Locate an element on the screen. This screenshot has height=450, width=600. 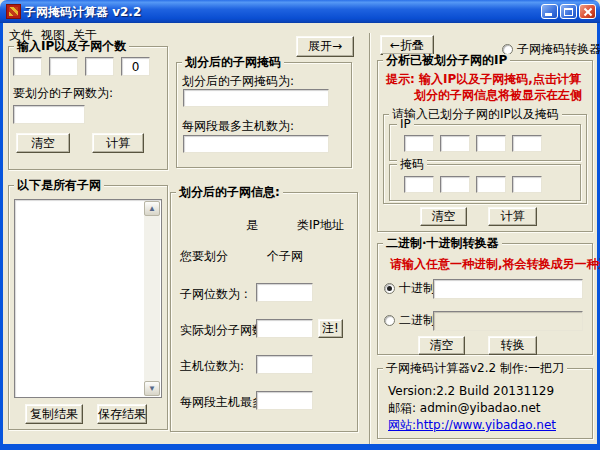
analyze-clear-button: 清空 is located at coordinates (444, 216).